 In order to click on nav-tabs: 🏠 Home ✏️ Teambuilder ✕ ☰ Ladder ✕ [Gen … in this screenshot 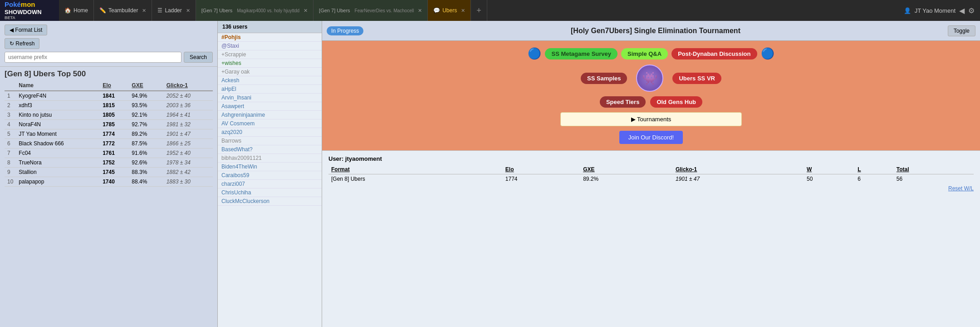, I will do `click(481, 10)`.